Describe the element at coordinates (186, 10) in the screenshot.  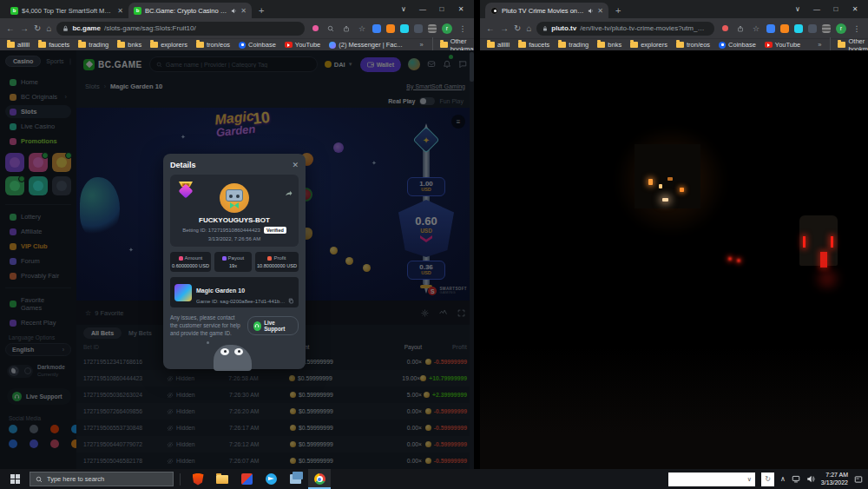
I see `tab-title: BC.Game: Crypto Casino Ga` at that location.